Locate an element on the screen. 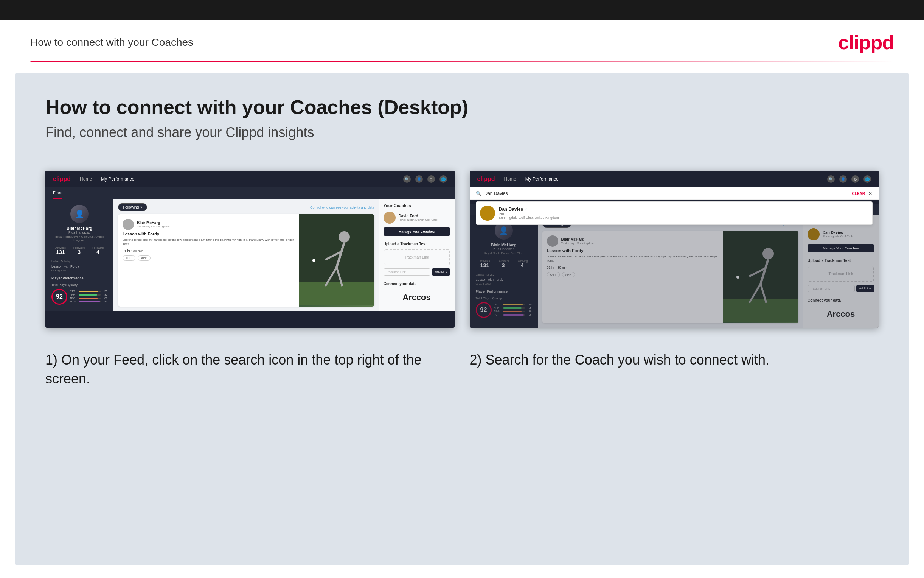 This screenshot has height=578, width=924. sim-feed-body: Looking to feel like my hands are exitin… is located at coordinates (209, 242).